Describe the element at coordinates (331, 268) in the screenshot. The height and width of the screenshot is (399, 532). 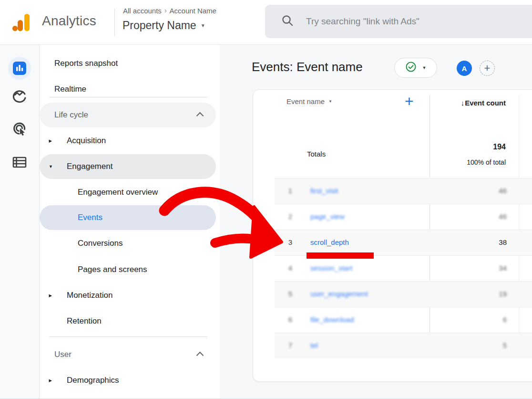
I see `event-name-link: session_start` at that location.